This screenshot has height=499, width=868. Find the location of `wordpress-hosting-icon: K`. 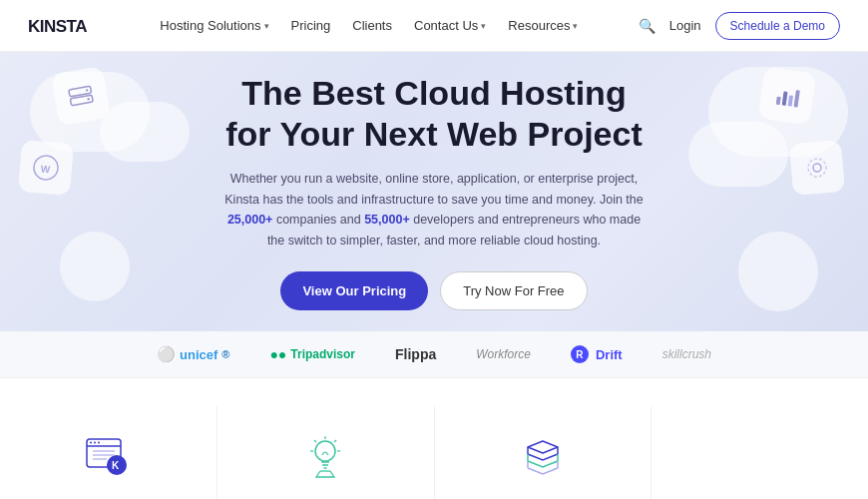

wordpress-hosting-icon: K is located at coordinates (108, 456).